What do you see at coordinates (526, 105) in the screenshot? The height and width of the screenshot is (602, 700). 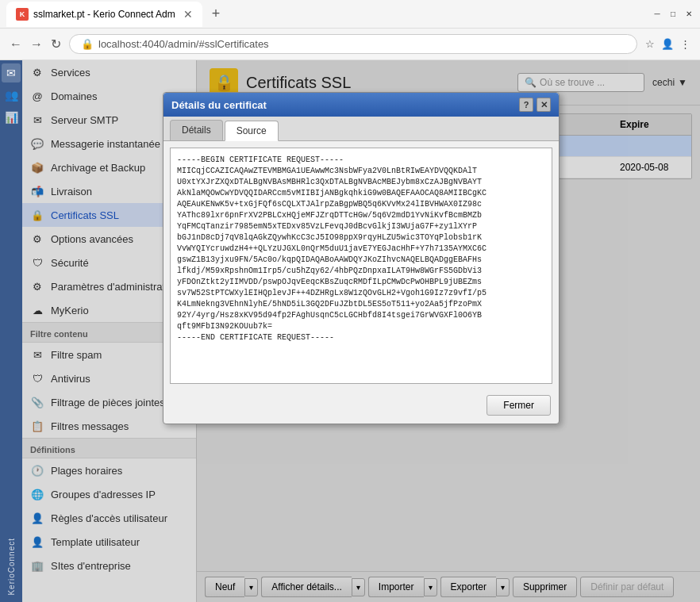 I see `dialog-help-btn: ?` at bounding box center [526, 105].